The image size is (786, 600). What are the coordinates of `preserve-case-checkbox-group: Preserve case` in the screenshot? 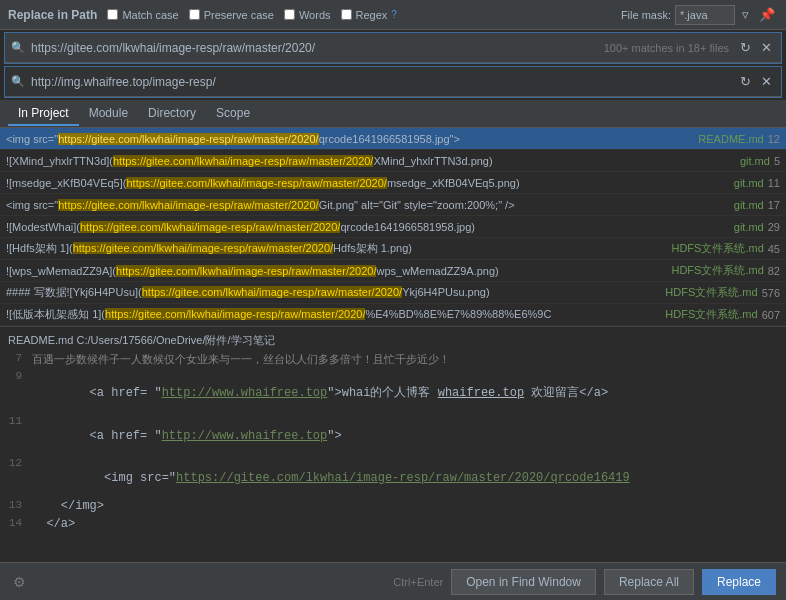 It's located at (232, 15).